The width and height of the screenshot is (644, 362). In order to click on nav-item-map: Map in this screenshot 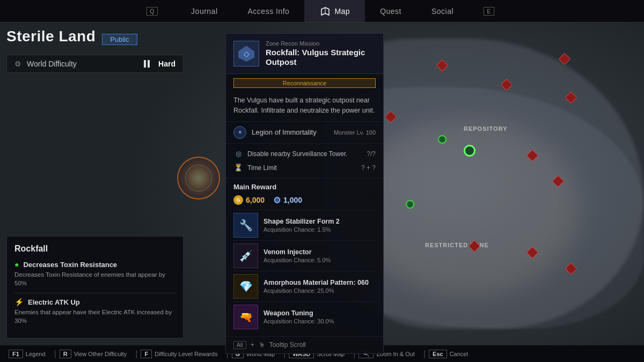, I will do `click(335, 11)`.